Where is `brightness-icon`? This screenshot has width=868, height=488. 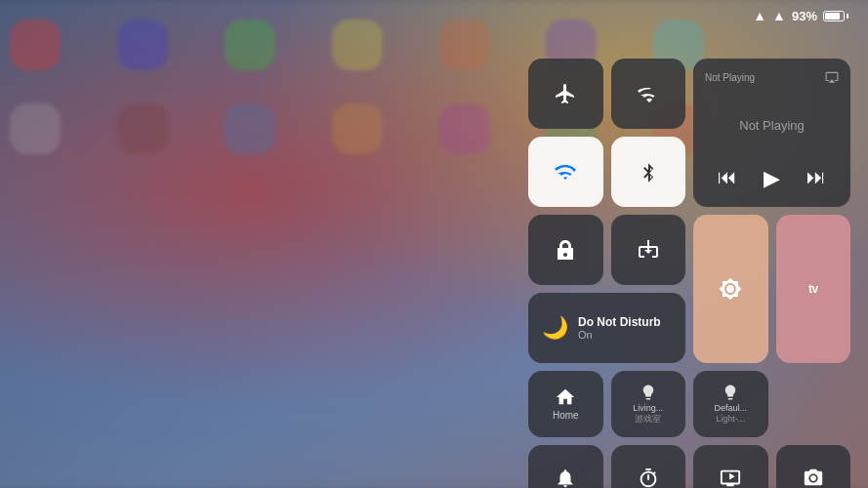 brightness-icon is located at coordinates (730, 289).